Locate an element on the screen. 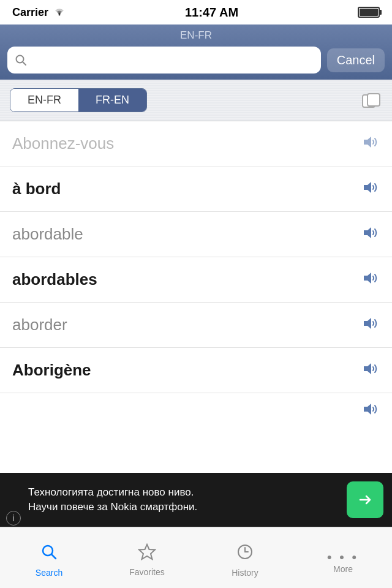 The image size is (392, 588). word-text: Abonnez-vous is located at coordinates (63, 143).